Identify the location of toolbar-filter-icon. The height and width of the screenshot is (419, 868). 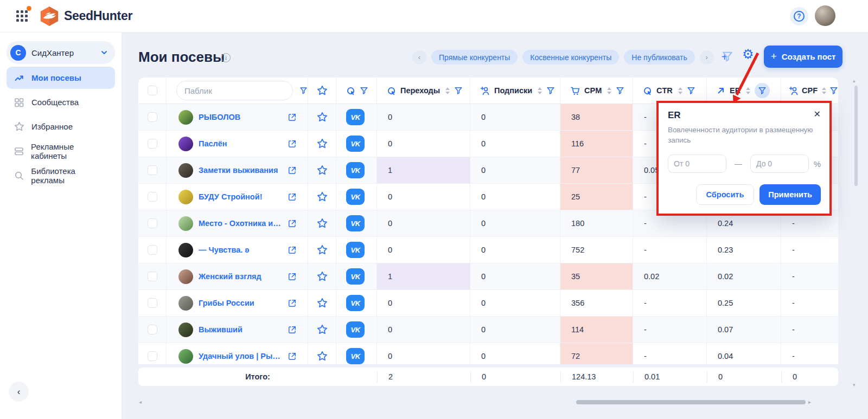
(727, 56).